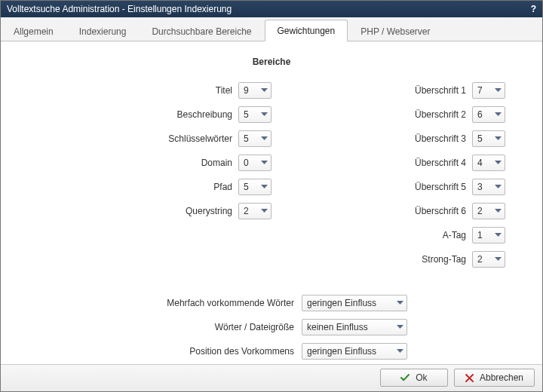  I want to click on select-ueberschrift-1: 7, so click(489, 90).